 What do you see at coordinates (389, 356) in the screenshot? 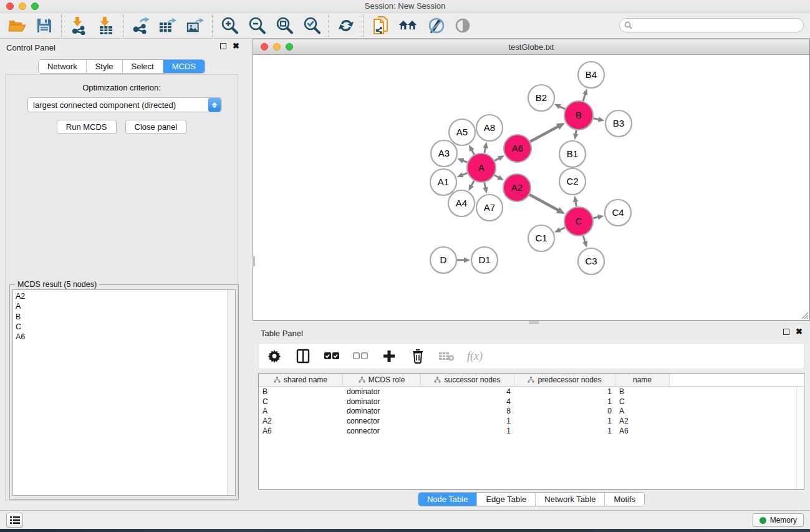
I see `add-column-icon` at bounding box center [389, 356].